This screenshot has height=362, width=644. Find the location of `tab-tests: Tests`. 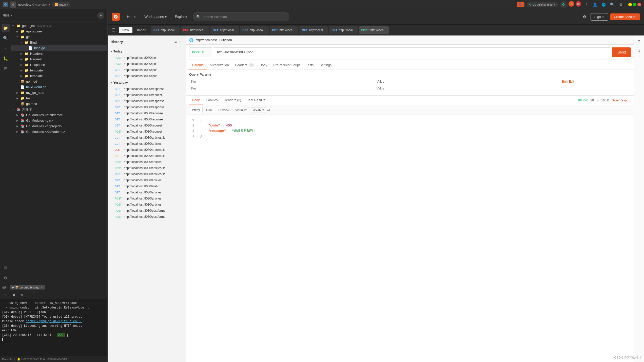

tab-tests: Tests is located at coordinates (310, 65).